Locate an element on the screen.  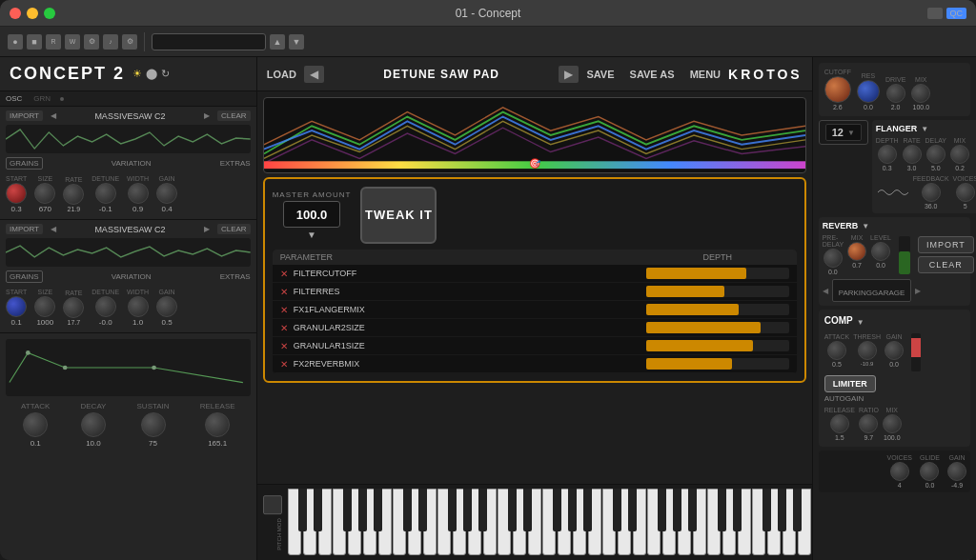
osc2-clear-button: CLEAR is located at coordinates (234, 229).